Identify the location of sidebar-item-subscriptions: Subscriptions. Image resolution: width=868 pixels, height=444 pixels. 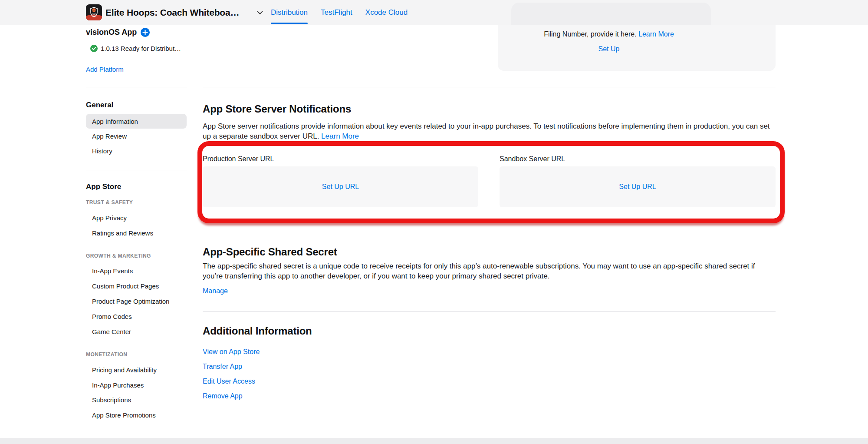
(136, 400).